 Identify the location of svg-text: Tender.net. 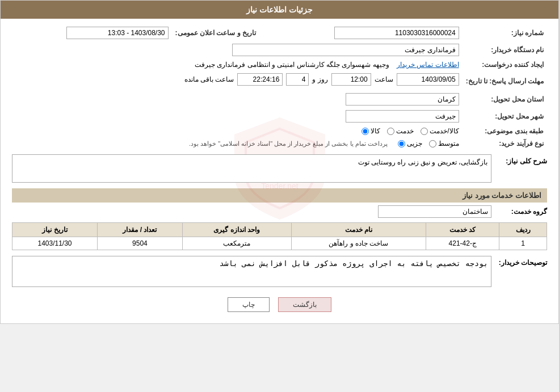
(279, 186).